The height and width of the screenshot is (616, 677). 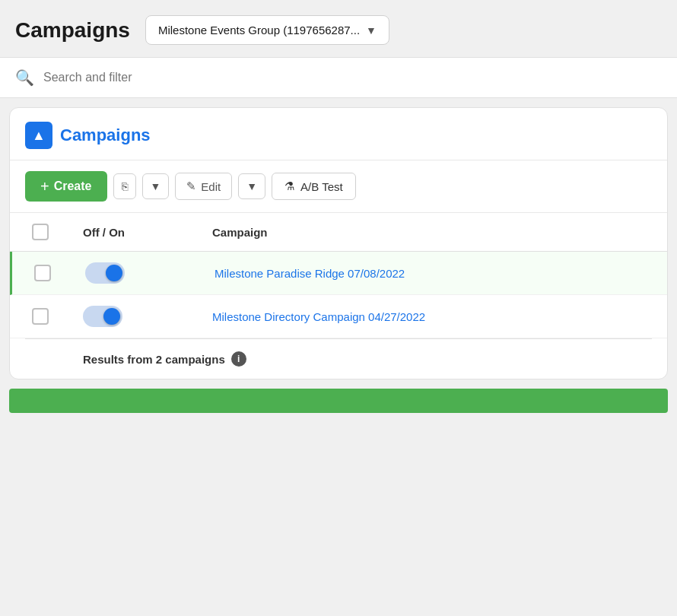 I want to click on copy-button: ⎘, so click(x=125, y=186).